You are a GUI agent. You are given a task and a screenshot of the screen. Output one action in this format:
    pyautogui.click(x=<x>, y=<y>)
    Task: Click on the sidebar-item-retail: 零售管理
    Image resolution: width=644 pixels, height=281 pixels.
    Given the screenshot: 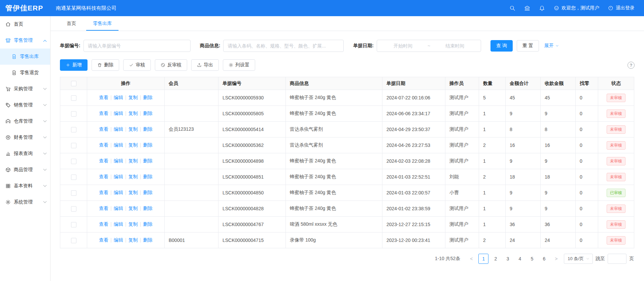 What is the action you would take?
    pyautogui.click(x=25, y=40)
    